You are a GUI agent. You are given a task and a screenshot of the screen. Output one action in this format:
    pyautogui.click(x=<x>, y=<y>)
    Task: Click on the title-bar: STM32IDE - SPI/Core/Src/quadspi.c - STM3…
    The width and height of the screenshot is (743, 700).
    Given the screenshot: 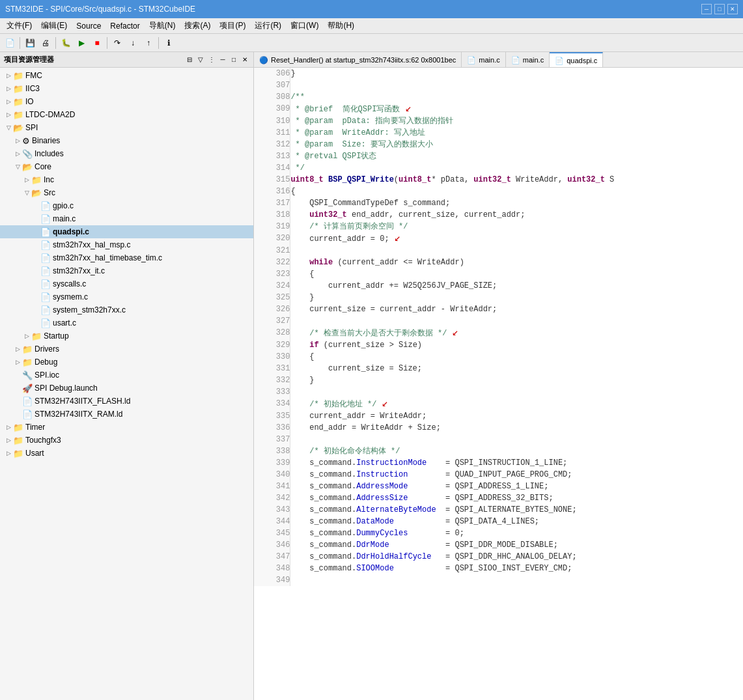 What is the action you would take?
    pyautogui.click(x=371, y=9)
    